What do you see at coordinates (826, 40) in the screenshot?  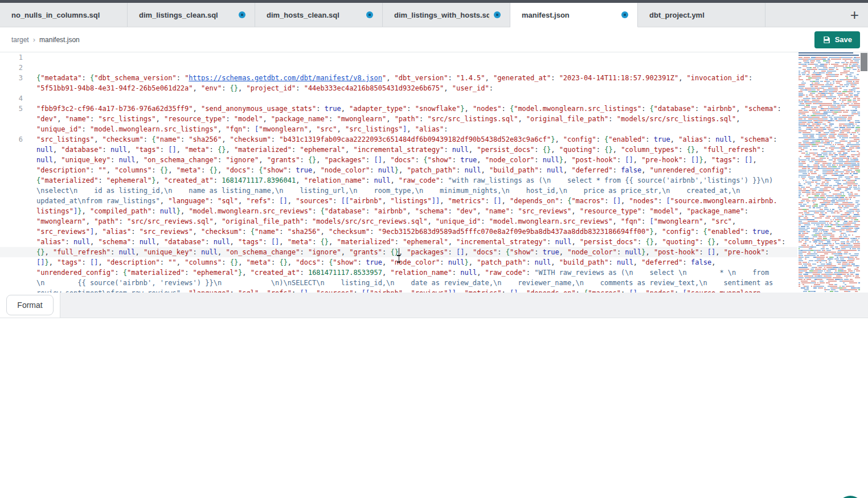 I see `save-icon` at bounding box center [826, 40].